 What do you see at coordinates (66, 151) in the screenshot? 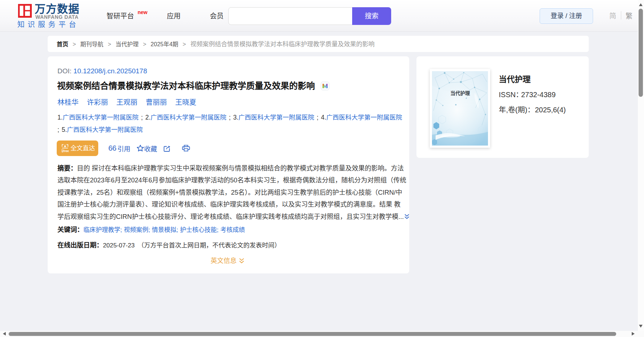
I see `svg-text: free` at bounding box center [66, 151].